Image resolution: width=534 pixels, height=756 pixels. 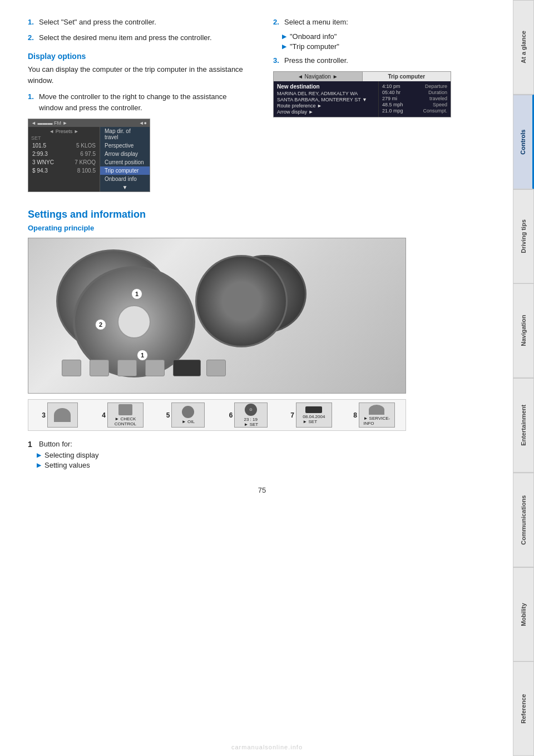 What do you see at coordinates (186, 415) in the screenshot?
I see `icon-group-5: 5 ► OIL` at bounding box center [186, 415].